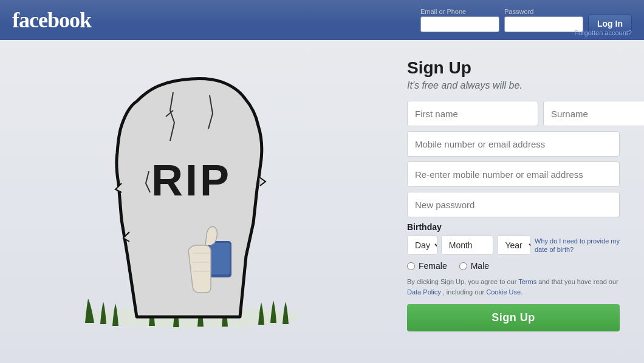 The image size is (644, 363). What do you see at coordinates (503, 292) in the screenshot?
I see `cookie-use-link: Cookie Use` at bounding box center [503, 292].